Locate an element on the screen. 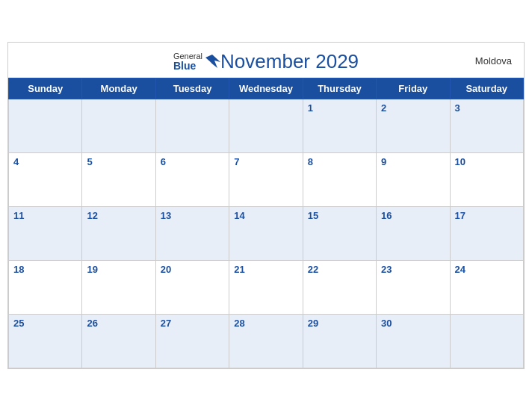 This screenshot has height=411, width=532. calendar-day: 19 is located at coordinates (119, 288).